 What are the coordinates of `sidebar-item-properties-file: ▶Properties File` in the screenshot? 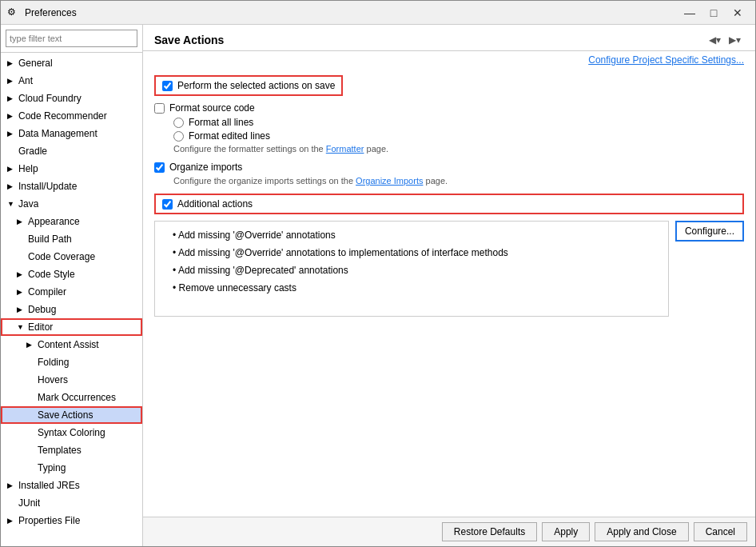 It's located at (72, 521).